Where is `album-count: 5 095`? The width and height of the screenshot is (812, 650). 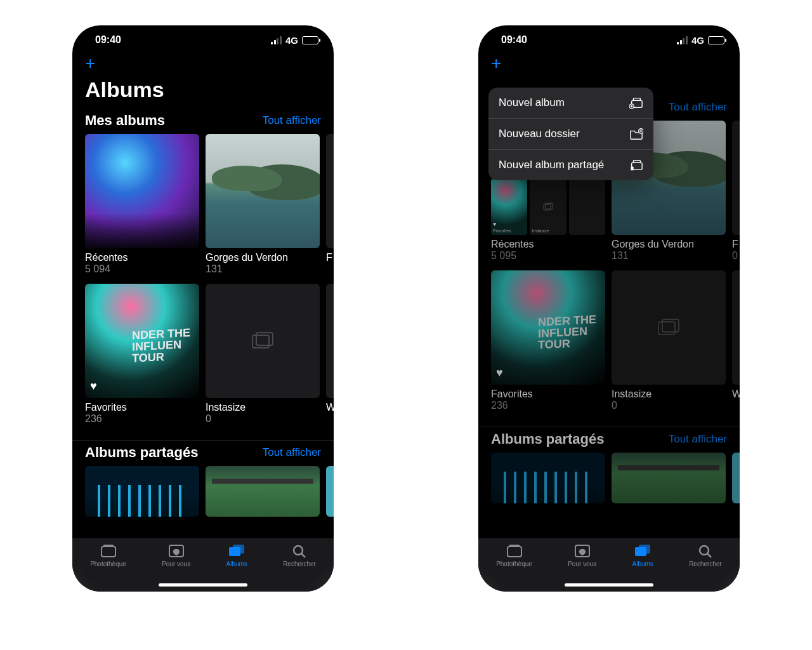
album-count: 5 095 is located at coordinates (548, 256).